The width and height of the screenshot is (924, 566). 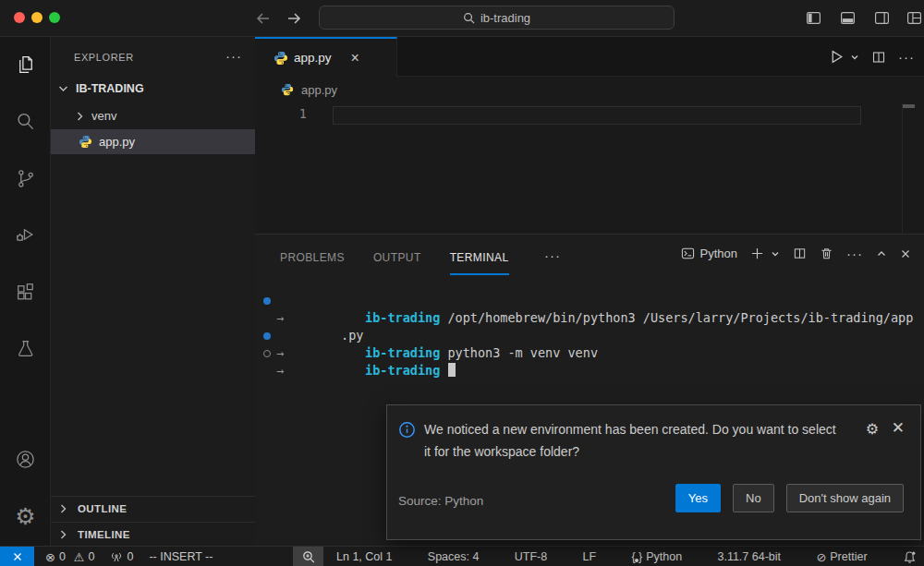 I want to click on command-pending-decoration-icon, so click(x=267, y=354).